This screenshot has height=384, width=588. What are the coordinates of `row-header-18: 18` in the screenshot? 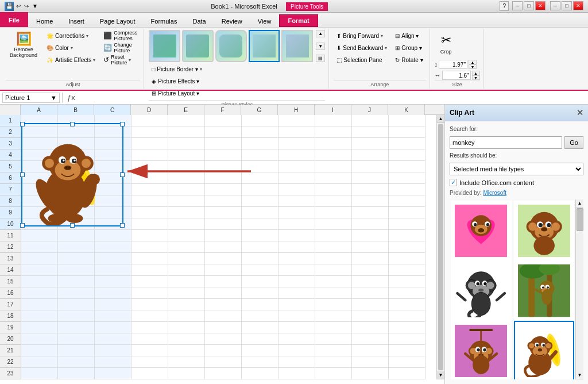 It's located at (10, 316).